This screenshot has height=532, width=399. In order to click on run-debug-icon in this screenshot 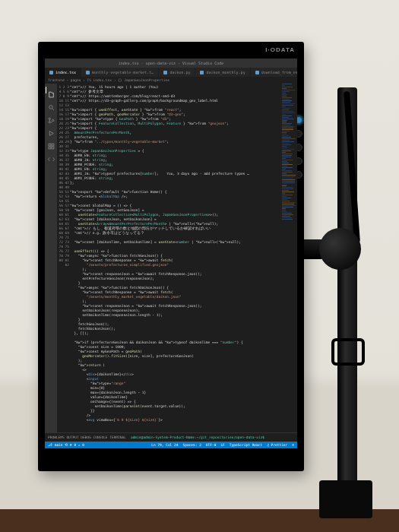, I will do `click(52, 129)`.